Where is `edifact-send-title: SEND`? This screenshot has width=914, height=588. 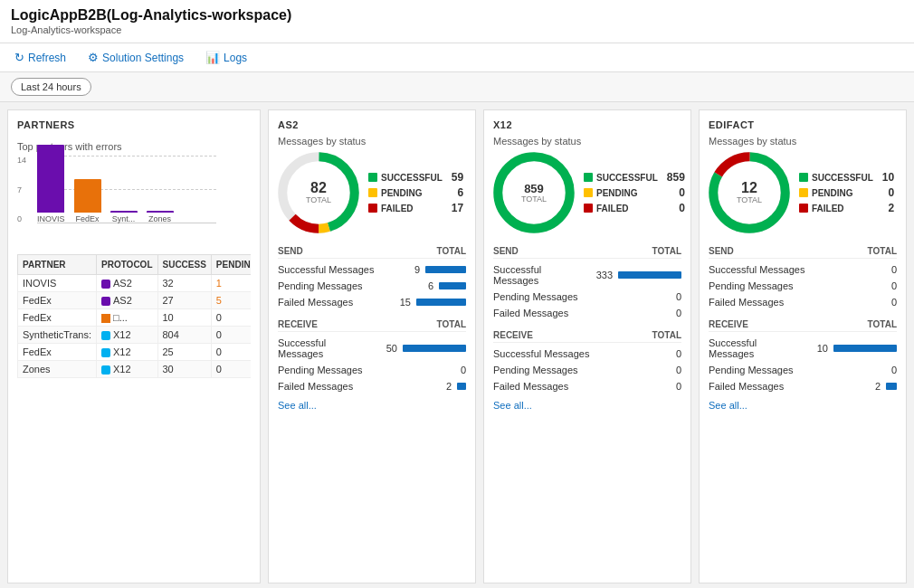
edifact-send-title: SEND is located at coordinates (721, 251).